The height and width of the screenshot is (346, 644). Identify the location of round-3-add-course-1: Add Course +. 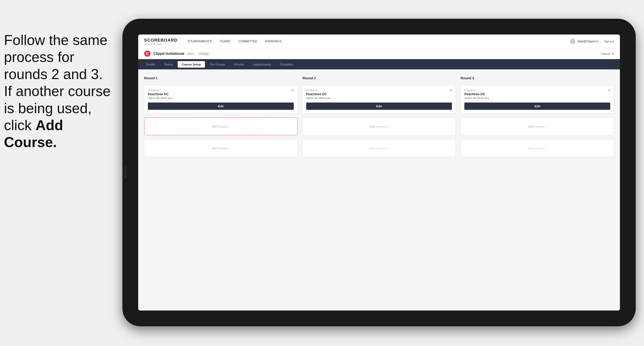
(537, 126).